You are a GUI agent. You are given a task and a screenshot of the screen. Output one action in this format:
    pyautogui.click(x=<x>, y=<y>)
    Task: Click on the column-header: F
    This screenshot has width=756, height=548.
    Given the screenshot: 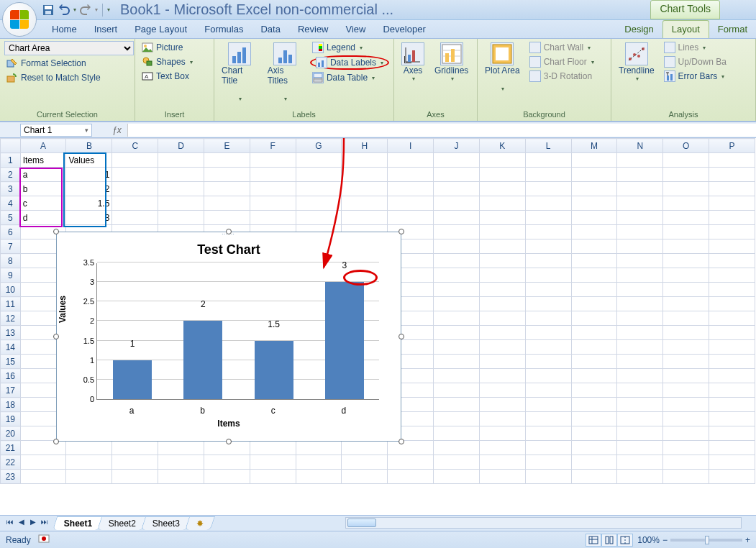 What is the action you would take?
    pyautogui.click(x=273, y=146)
    